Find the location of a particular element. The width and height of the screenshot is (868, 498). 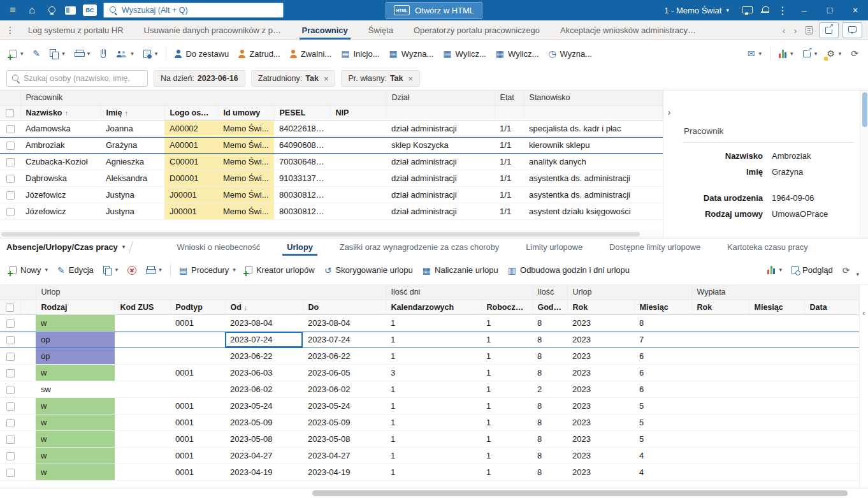

leave-row: op 2023-07-24 2023-07-24 1 1 8 2023 7 is located at coordinates (430, 339).